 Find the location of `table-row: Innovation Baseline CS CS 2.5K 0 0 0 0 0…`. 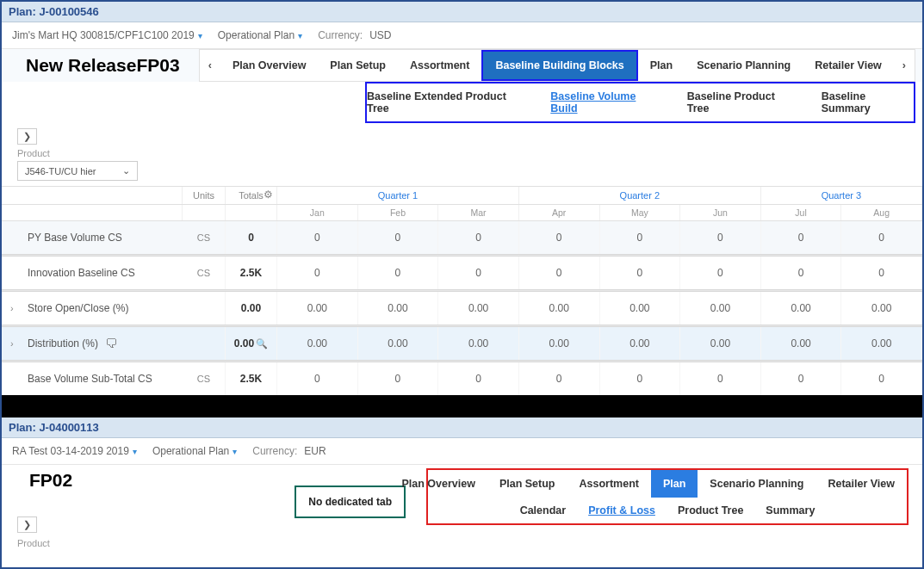

table-row: Innovation Baseline CS CS 2.5K 0 0 0 0 0… is located at coordinates (462, 273).